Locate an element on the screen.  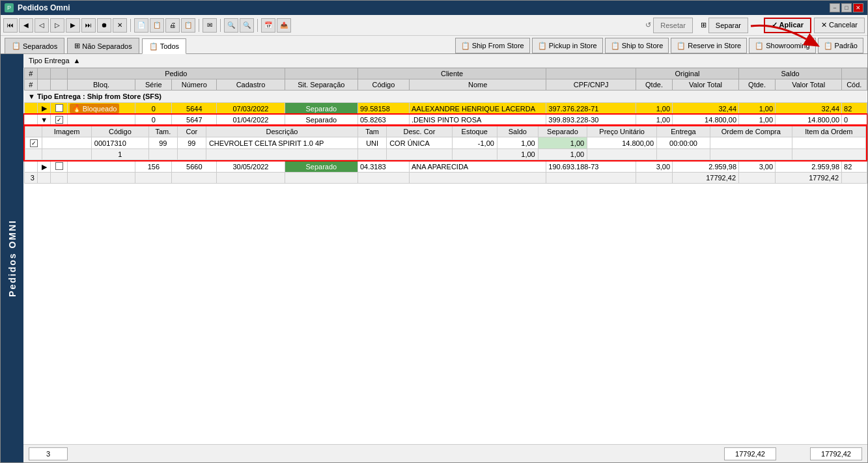
sort-icon: ▲ is located at coordinates (77, 61).